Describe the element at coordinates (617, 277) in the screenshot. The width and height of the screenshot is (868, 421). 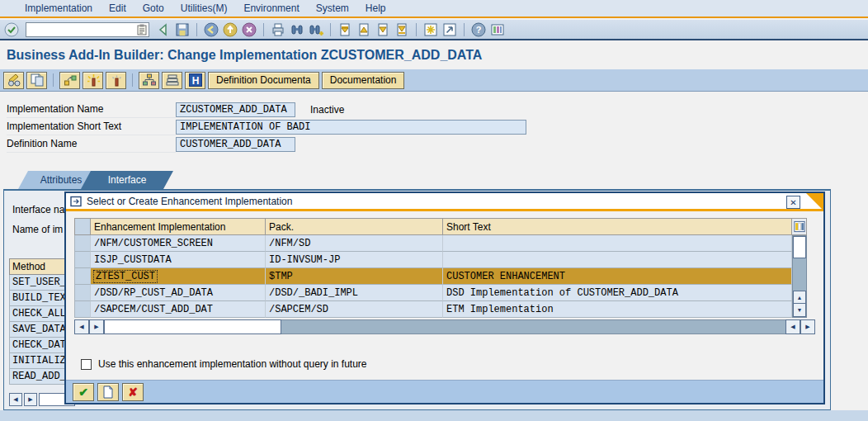
I see `cell-short-text: CUSTOMER ENHANCEMENT` at that location.